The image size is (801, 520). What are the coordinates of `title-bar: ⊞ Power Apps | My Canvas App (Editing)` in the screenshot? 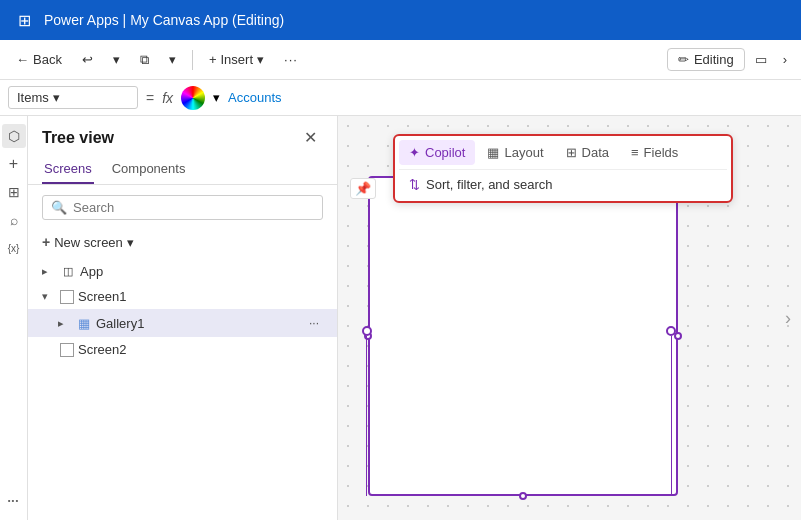 It's located at (400, 20).